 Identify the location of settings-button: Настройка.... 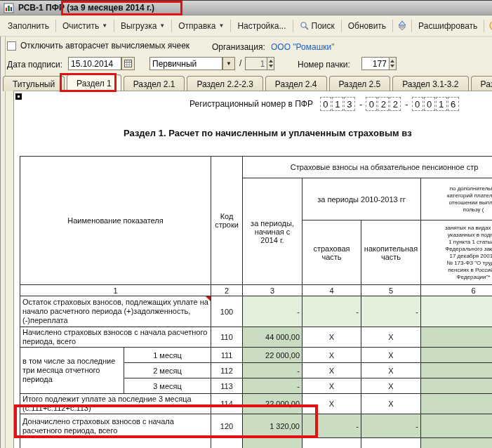
(261, 26).